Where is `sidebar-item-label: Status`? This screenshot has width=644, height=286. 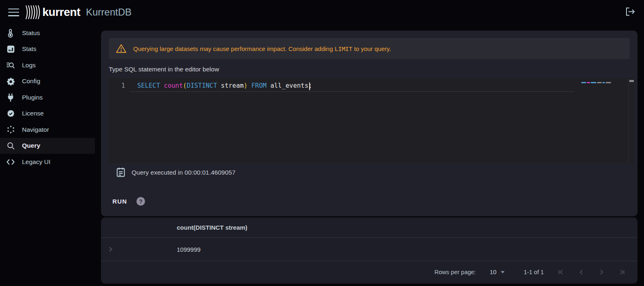 sidebar-item-label: Status is located at coordinates (31, 33).